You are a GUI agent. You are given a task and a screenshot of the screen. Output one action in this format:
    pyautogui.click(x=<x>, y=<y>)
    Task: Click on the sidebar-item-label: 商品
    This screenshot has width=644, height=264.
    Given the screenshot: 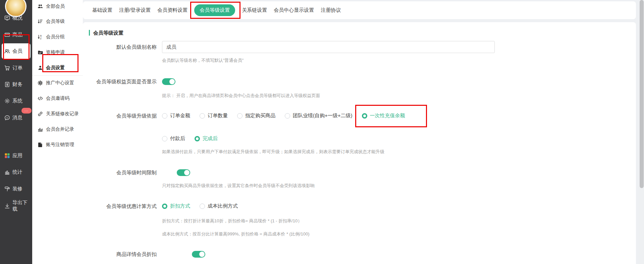 What is the action you would take?
    pyautogui.click(x=17, y=35)
    